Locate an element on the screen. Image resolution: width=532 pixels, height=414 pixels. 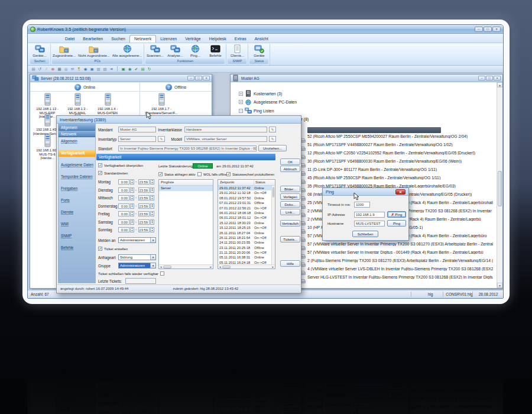
sidebar-item-freigaben: Freigaben is located at coordinates (77, 189).